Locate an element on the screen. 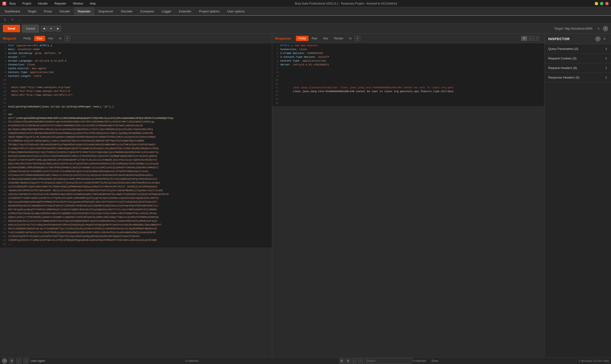 Image resolution: width=611 pixels, height=364 pixels. response-line: 13 class java.lang.test/0x000000080100c4… is located at coordinates (408, 92).